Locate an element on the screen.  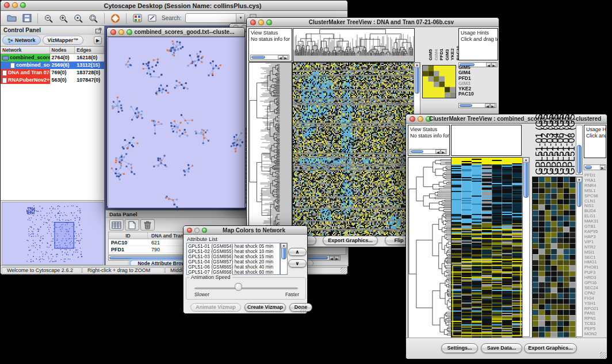
save-data-button: Save Data... is located at coordinates (502, 348).